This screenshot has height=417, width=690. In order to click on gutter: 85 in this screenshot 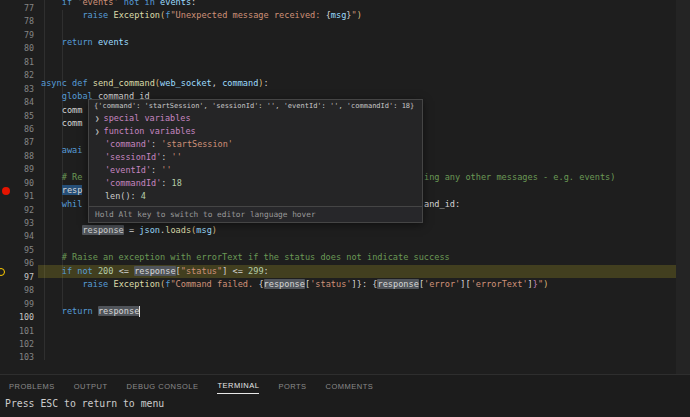, I will do `click(18, 110)`.